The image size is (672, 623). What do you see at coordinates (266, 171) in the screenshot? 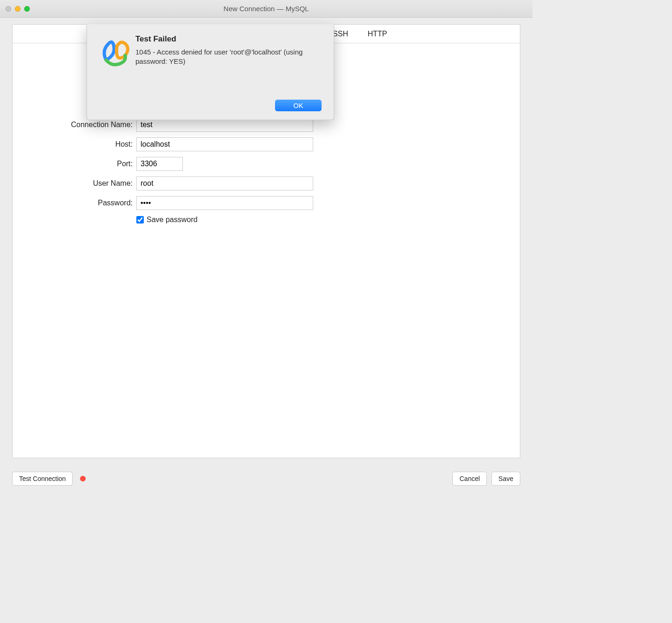
I see `connection-form: Connection Name: Host: Port: User Name: …` at bounding box center [266, 171].